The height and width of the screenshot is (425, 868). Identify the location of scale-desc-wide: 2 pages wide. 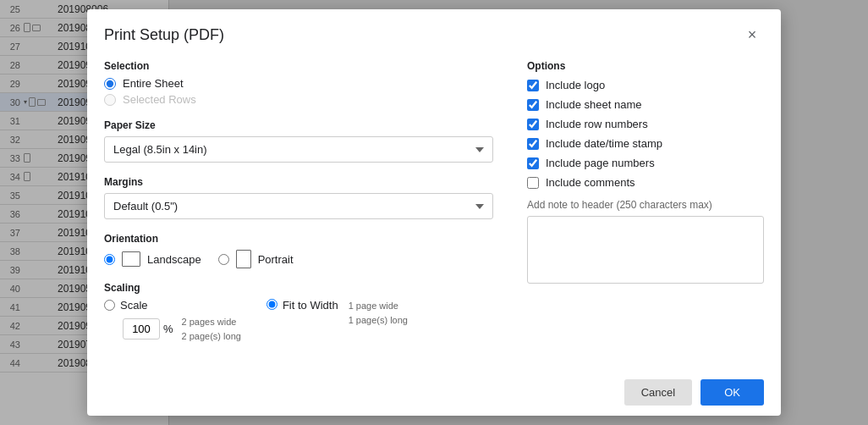
(212, 322).